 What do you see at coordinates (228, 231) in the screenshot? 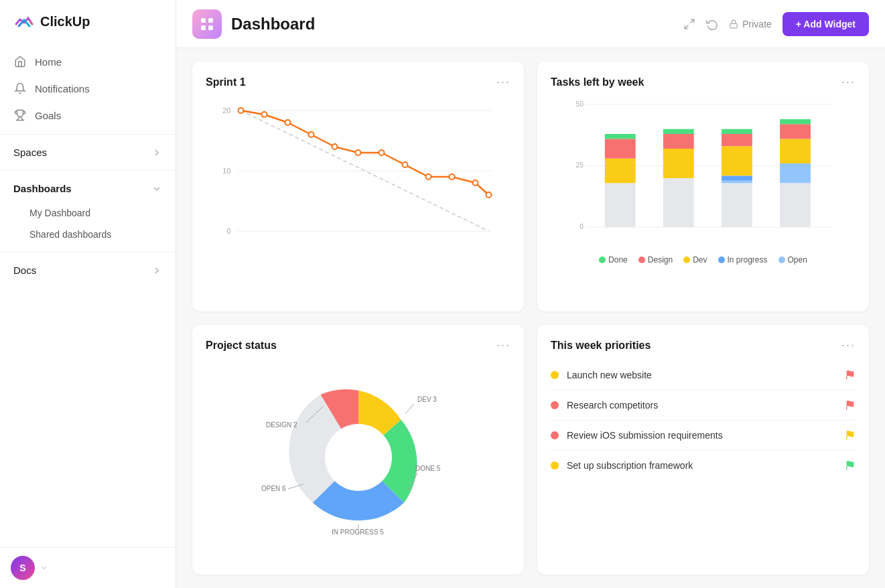
I see `svg-text: 0` at bounding box center [228, 231].